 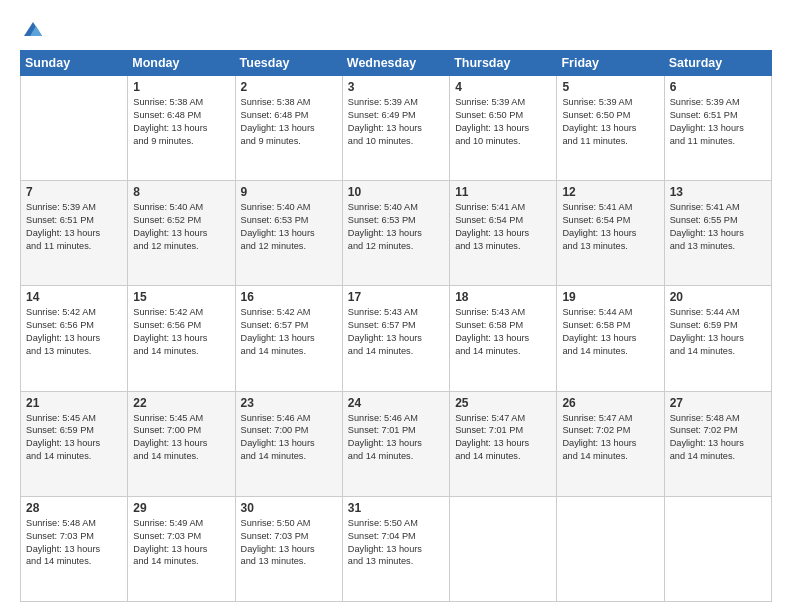 What do you see at coordinates (182, 128) in the screenshot?
I see `calendar-cell: 1Sunrise: 5:38 AM Sunset: 6:48 PM Daylig…` at bounding box center [182, 128].